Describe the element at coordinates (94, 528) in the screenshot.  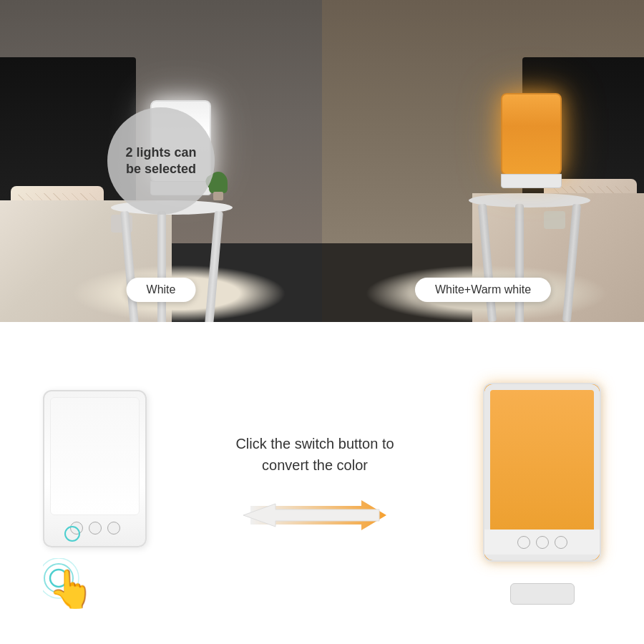
I see `device-controls-left` at that location.